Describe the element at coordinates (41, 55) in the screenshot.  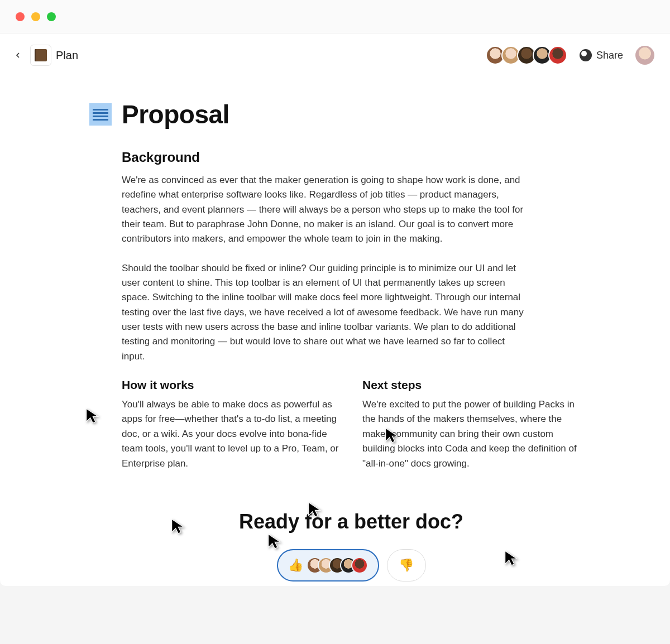
I see `notebook-icon` at that location.